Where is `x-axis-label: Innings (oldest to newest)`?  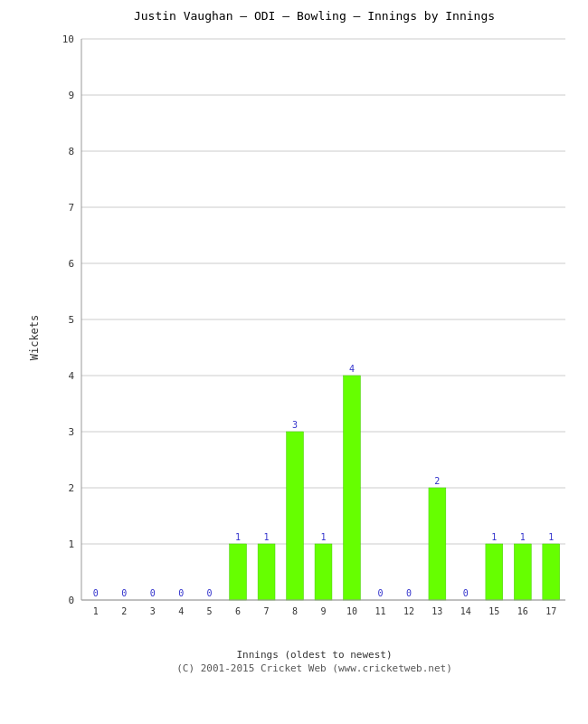
x-axis-label: Innings (oldest to newest) is located at coordinates (315, 655).